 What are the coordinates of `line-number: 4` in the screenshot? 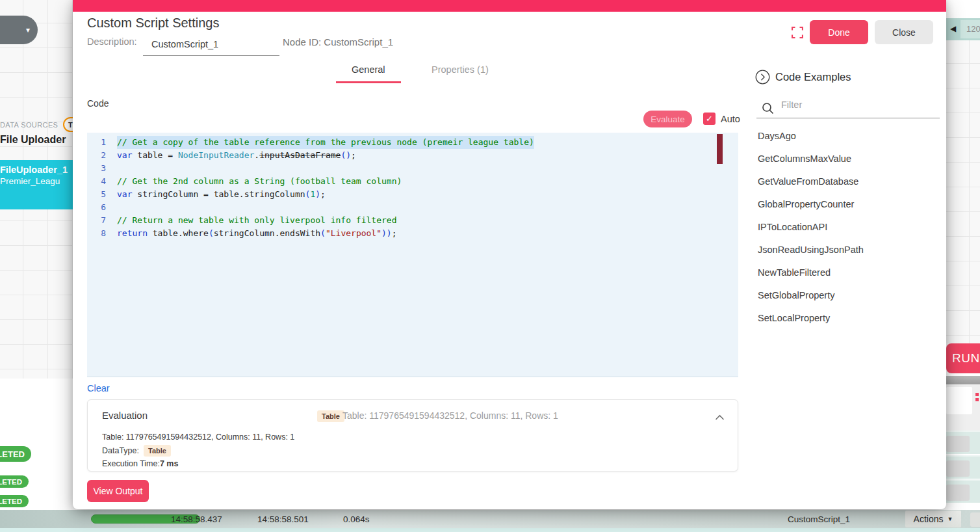 It's located at (102, 181).